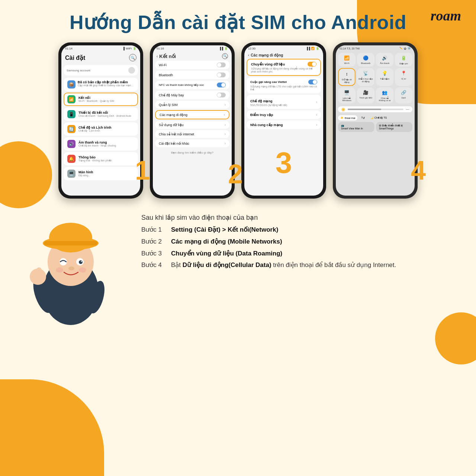  Describe the element at coordinates (375, 118) in the screenshot. I see `mode-options: ☀️ thoai mai Tự 🌙 Chế độ TS` at that location.